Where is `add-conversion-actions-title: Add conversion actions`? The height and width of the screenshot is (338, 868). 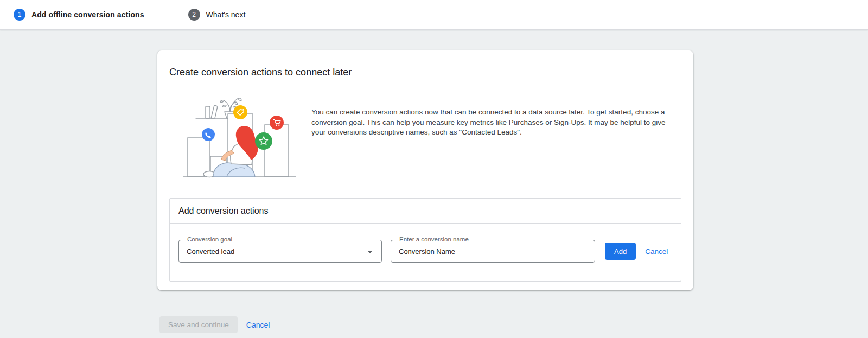
add-conversion-actions-title: Add conversion actions is located at coordinates (425, 211).